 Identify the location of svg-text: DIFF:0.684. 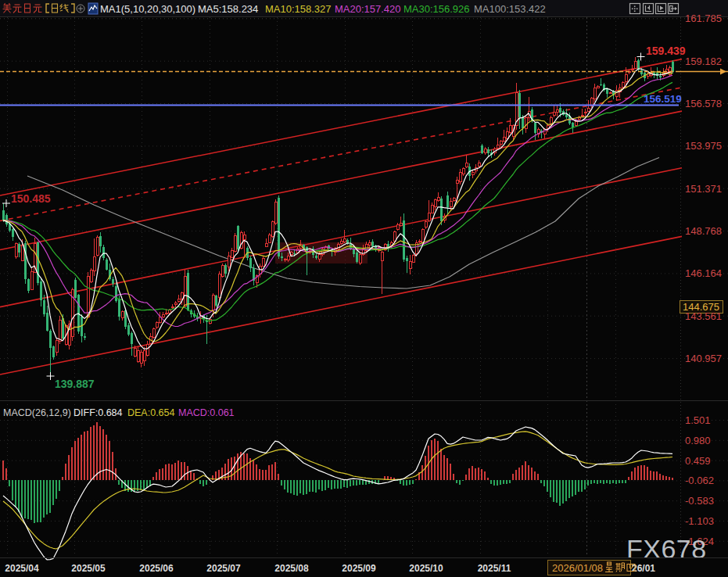
(99, 413).